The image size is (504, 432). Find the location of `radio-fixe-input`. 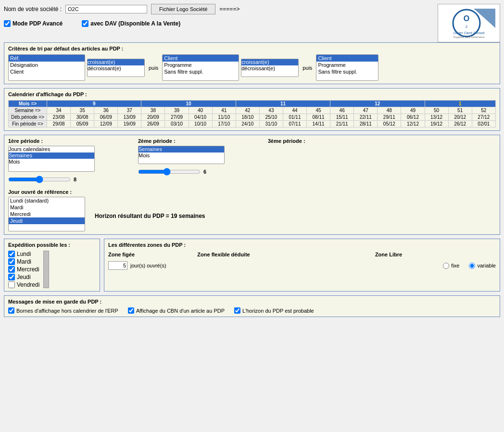

radio-fixe-input is located at coordinates (446, 266).